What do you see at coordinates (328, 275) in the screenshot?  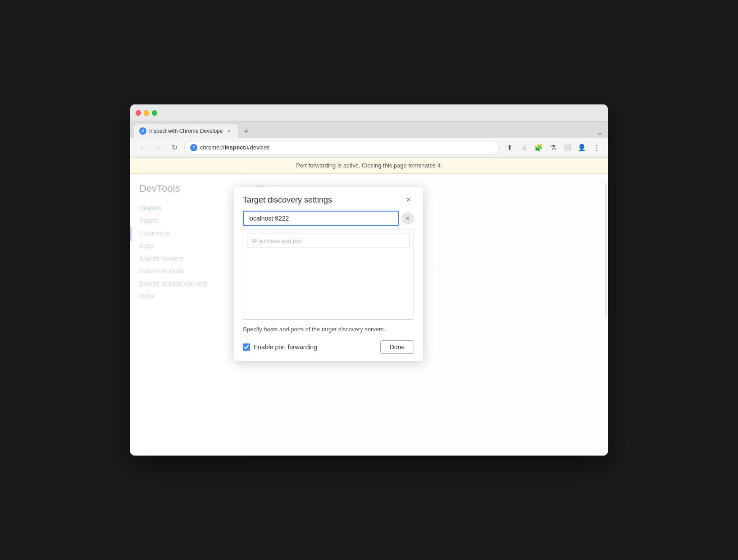 I see `hosts-area` at bounding box center [328, 275].